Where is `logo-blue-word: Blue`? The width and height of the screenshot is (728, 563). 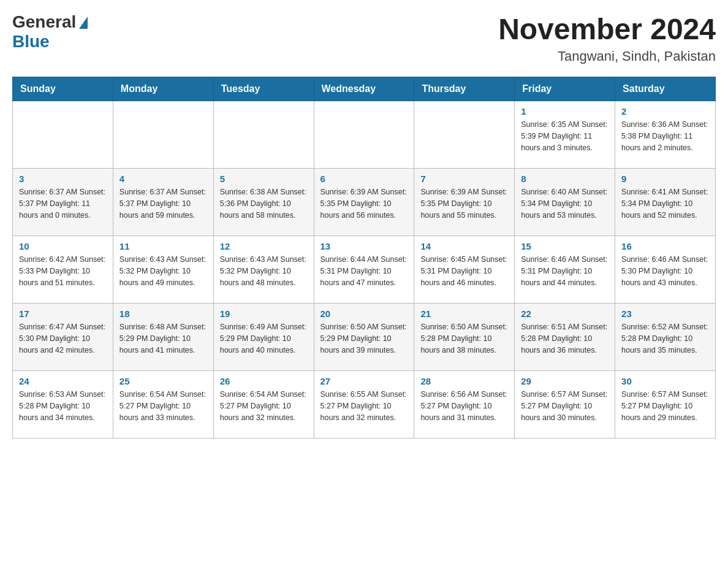
logo-blue-word: Blue is located at coordinates (31, 42).